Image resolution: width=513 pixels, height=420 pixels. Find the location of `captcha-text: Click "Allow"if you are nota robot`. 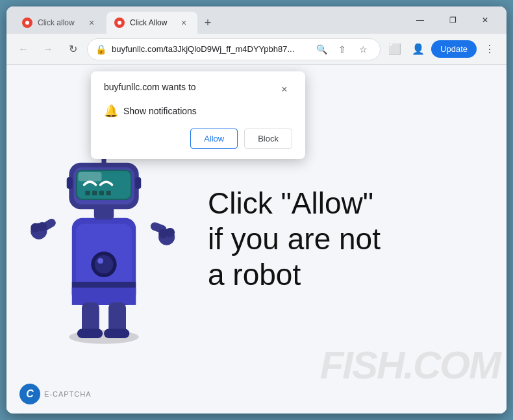

captcha-text: Click "Allow"if you are nota robot is located at coordinates (341, 240).